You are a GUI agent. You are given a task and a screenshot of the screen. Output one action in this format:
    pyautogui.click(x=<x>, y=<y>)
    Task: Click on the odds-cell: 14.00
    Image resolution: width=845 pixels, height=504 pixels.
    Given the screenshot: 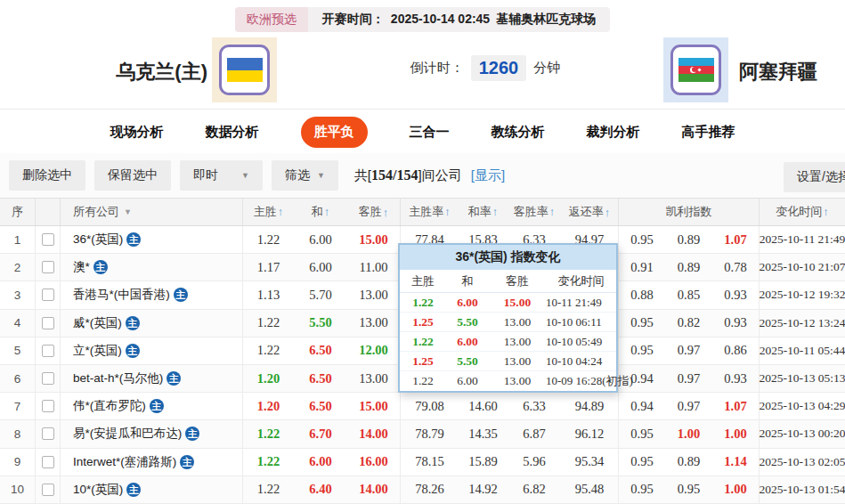 What is the action you would take?
    pyautogui.click(x=374, y=434)
    